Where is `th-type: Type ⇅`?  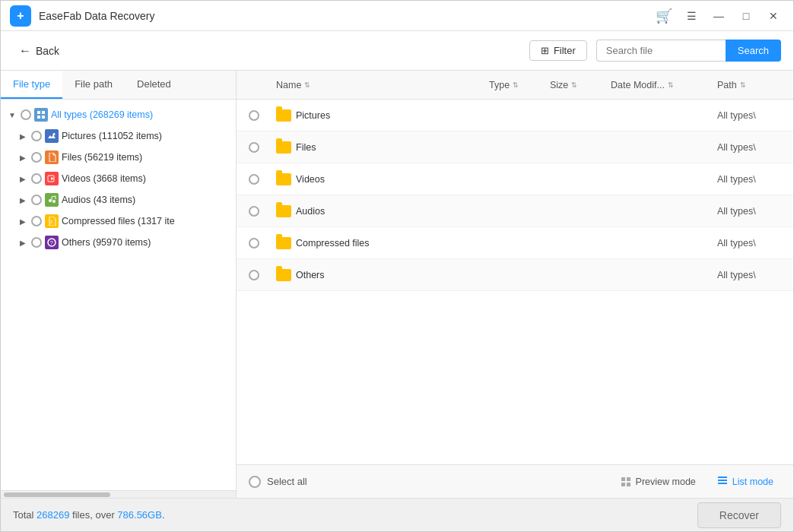
th-type: Type ⇅ is located at coordinates (513, 85).